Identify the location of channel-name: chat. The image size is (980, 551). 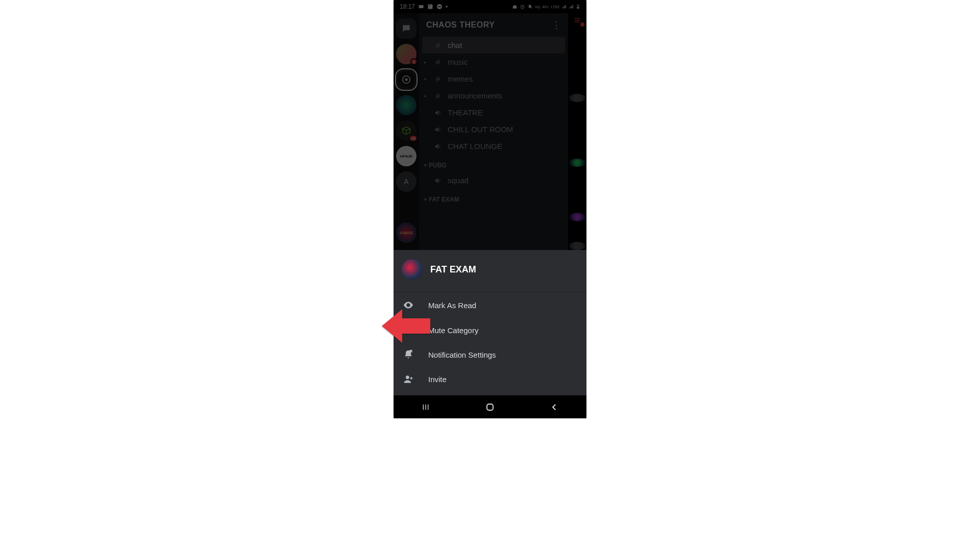
(455, 45).